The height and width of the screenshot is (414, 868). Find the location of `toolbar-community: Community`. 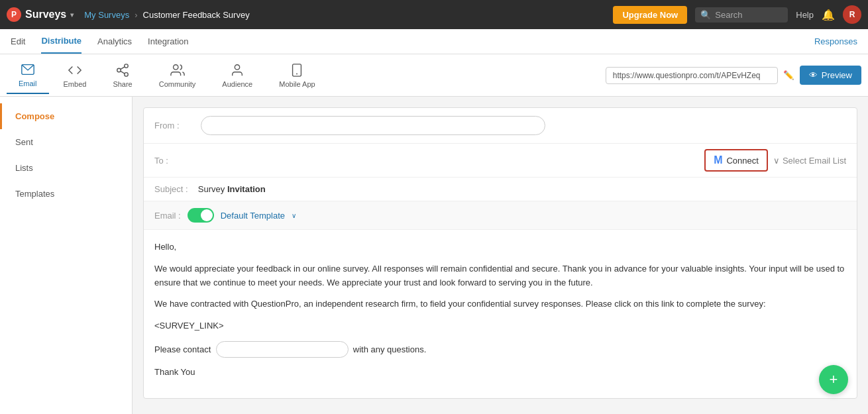

toolbar-community: Community is located at coordinates (178, 76).